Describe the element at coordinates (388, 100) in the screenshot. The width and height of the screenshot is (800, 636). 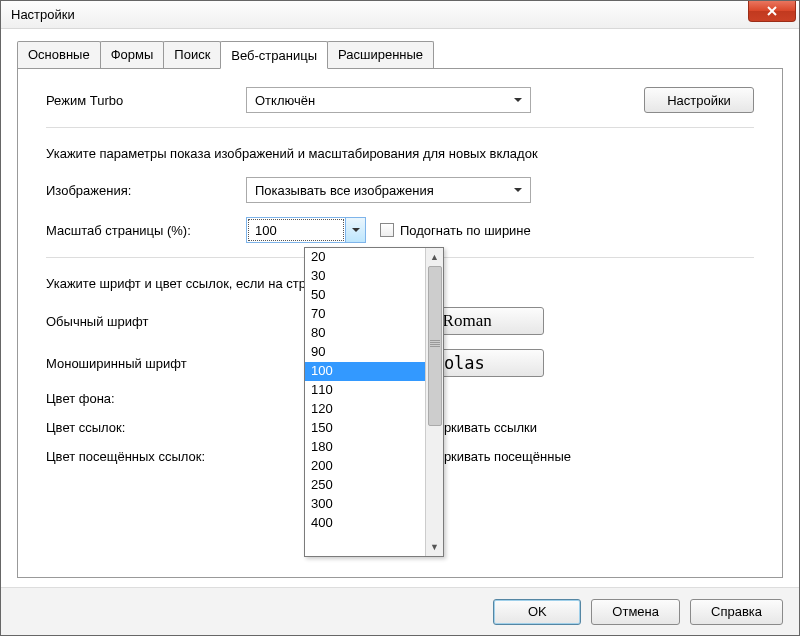
I see `turbo-combo: Отключён` at that location.